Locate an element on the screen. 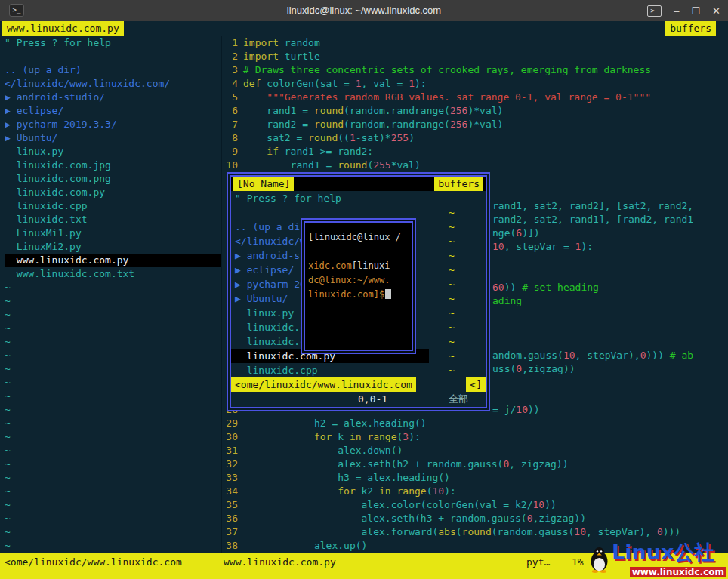 The height and width of the screenshot is (579, 728). code-line: 29 h2 = alex.heading() is located at coordinates (476, 423).